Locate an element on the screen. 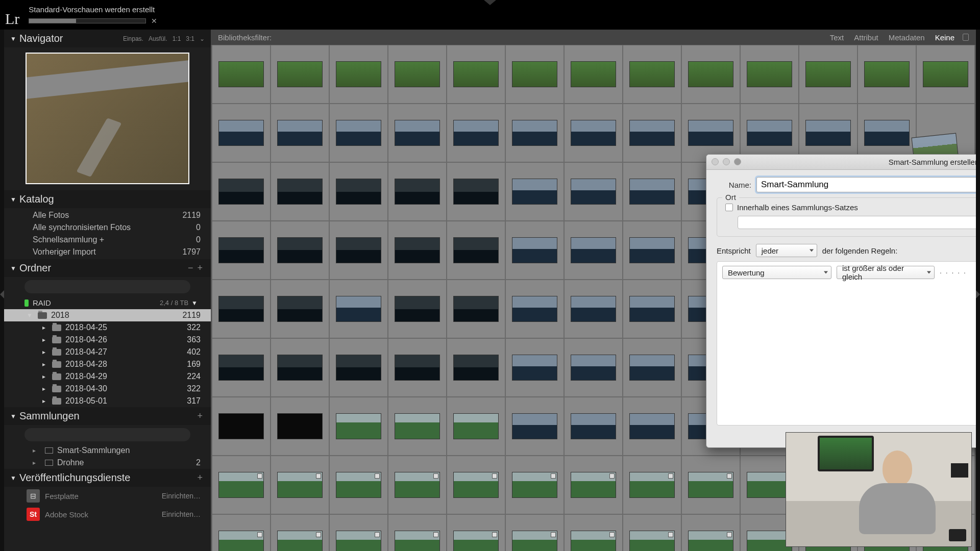  collection-search-input is located at coordinates (107, 435).